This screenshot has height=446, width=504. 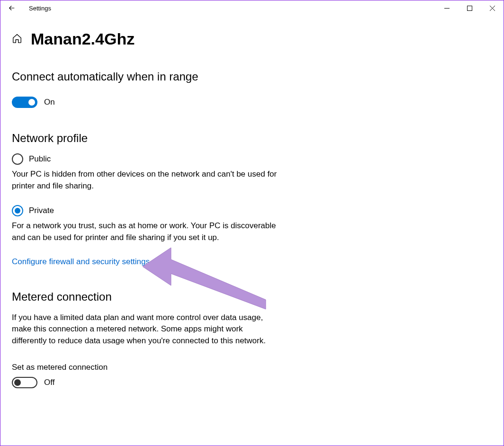 I want to click on connect-toggle-row: On, so click(x=252, y=102).